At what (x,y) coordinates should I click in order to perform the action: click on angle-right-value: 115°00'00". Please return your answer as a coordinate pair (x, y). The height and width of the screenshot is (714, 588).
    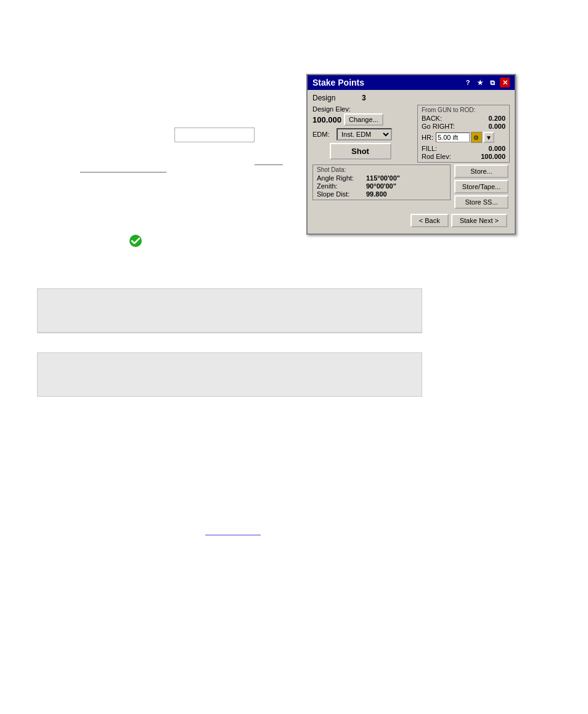
    Looking at the image, I should click on (383, 178).